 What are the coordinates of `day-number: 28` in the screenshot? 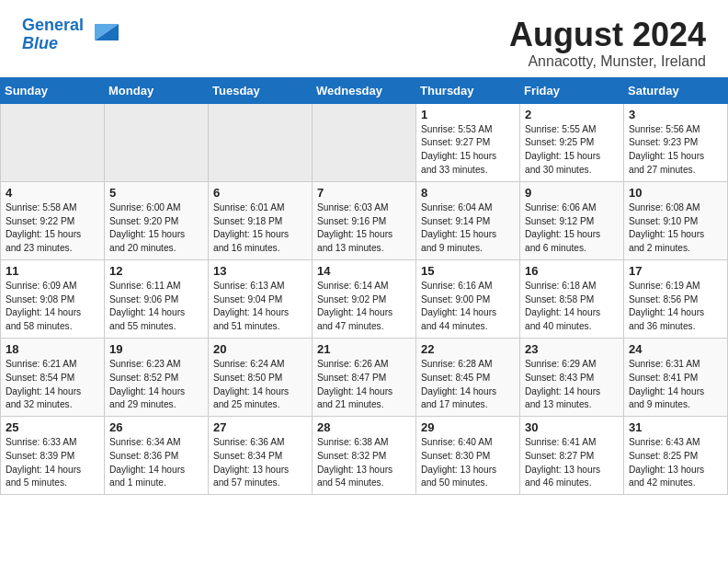 It's located at (364, 427).